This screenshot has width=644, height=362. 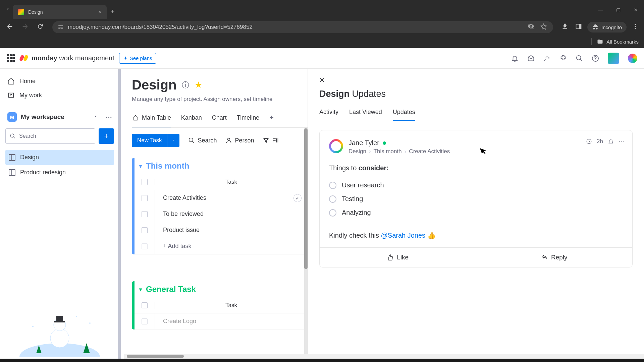 I want to click on board-description: Manage any type of project. Assign owner…, so click(x=220, y=99).